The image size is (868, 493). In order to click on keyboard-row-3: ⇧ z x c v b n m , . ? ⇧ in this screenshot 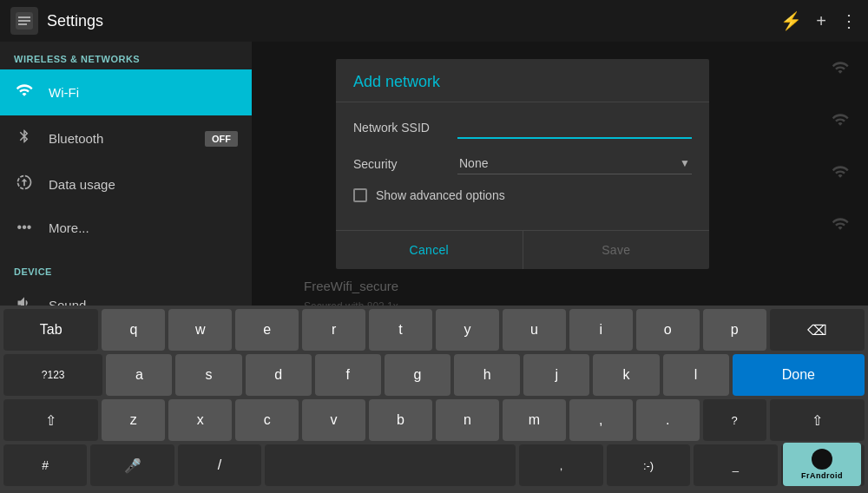, I will do `click(434, 420)`.